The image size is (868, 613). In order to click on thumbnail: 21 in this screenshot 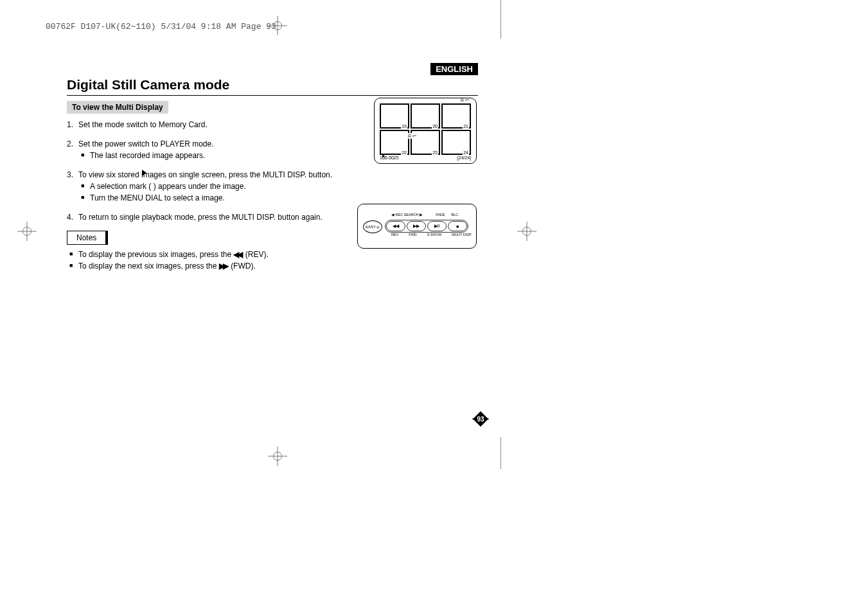, I will do `click(456, 116)`.